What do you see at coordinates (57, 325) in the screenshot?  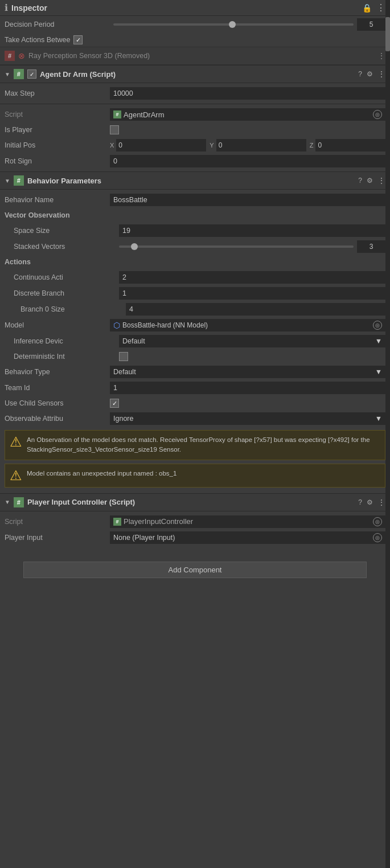 I see `model-label: Model` at bounding box center [57, 325].